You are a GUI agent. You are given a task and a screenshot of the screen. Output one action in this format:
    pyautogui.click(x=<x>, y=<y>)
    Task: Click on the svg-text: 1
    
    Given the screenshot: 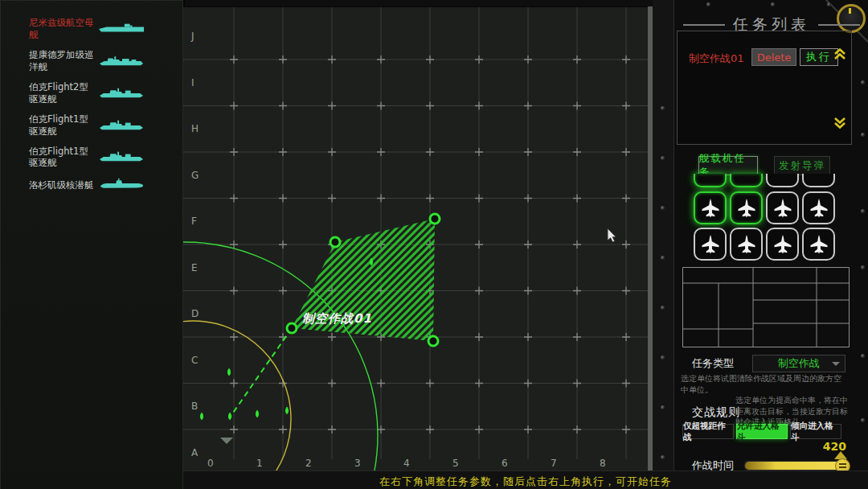 What is the action you would take?
    pyautogui.click(x=260, y=463)
    